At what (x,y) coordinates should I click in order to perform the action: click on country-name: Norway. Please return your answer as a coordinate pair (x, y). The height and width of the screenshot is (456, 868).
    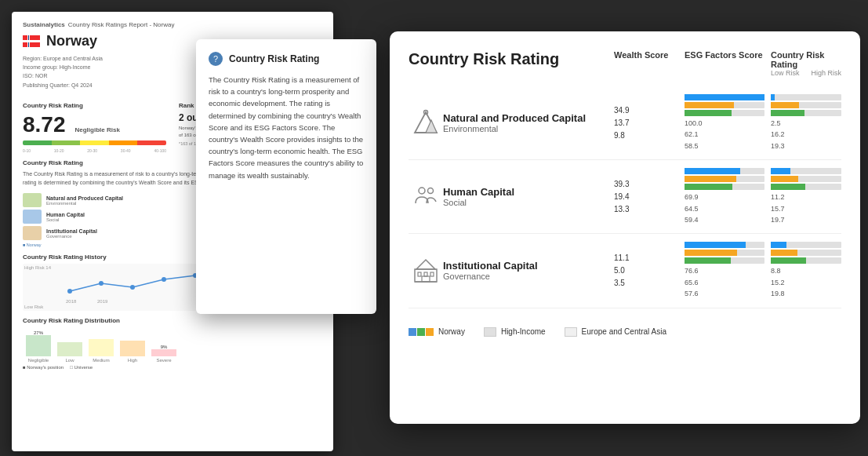
    Looking at the image, I should click on (72, 41).